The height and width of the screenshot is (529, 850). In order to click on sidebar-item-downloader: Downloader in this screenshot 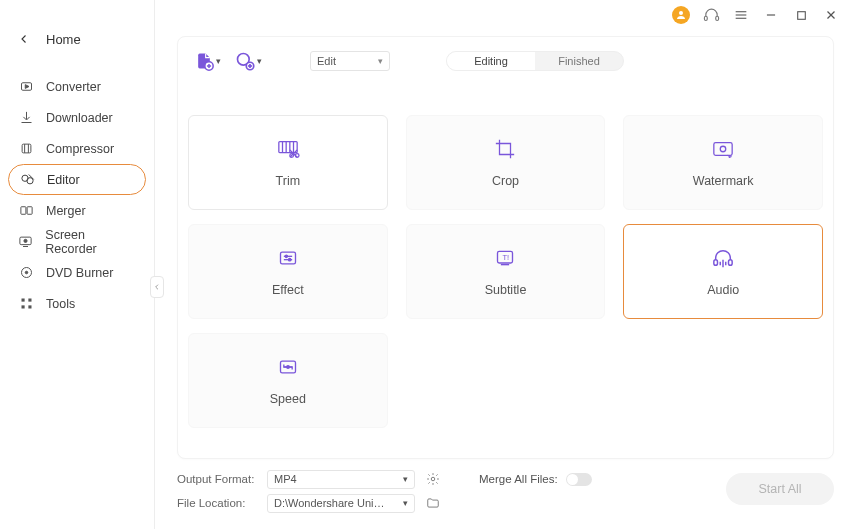, I will do `click(77, 118)`.